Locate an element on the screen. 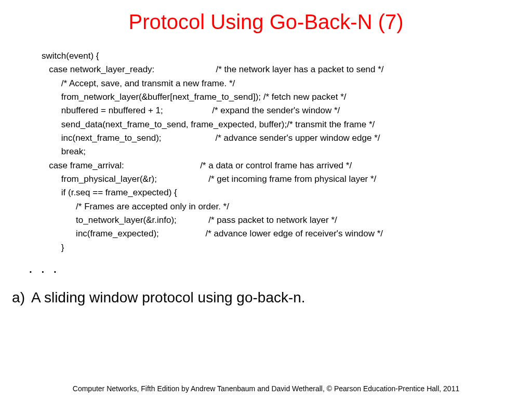  code-line: /* Frames are accepted only in order. */ is located at coordinates (287, 207).